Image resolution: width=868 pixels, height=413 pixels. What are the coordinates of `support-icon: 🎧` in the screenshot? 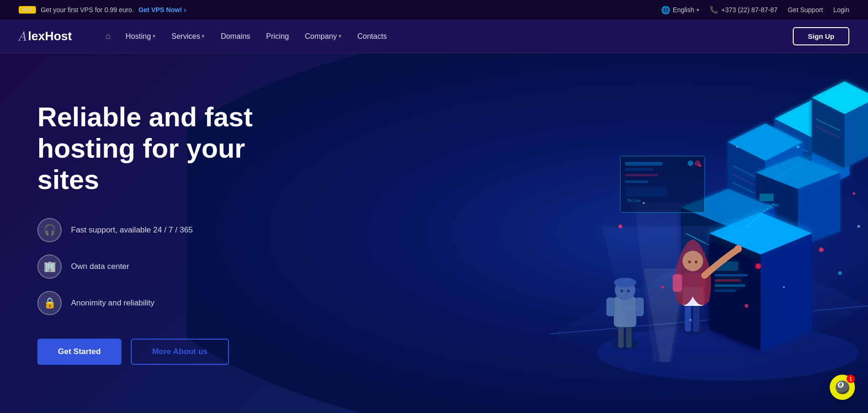 It's located at (50, 230).